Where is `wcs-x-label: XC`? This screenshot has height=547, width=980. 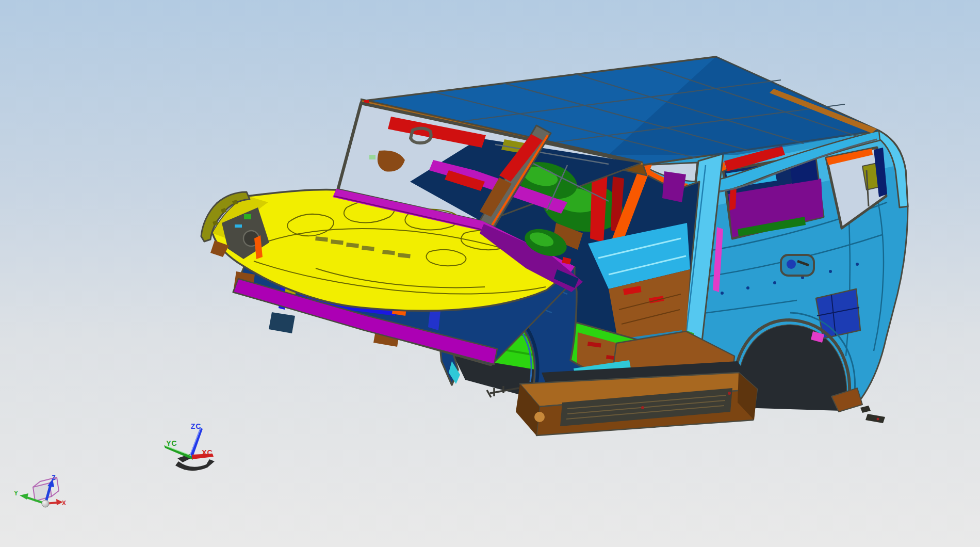
wcs-x-label: XC is located at coordinates (207, 453).